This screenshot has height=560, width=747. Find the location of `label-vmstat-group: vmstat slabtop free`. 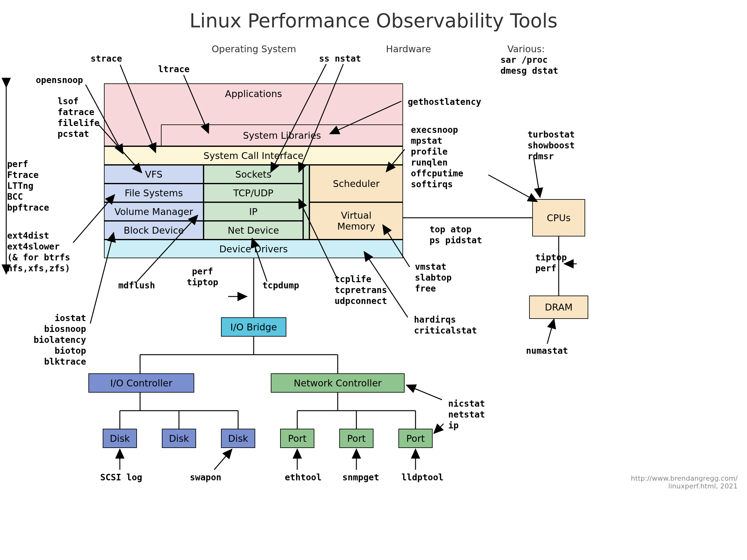

label-vmstat-group: vmstat slabtop free is located at coordinates (433, 277).